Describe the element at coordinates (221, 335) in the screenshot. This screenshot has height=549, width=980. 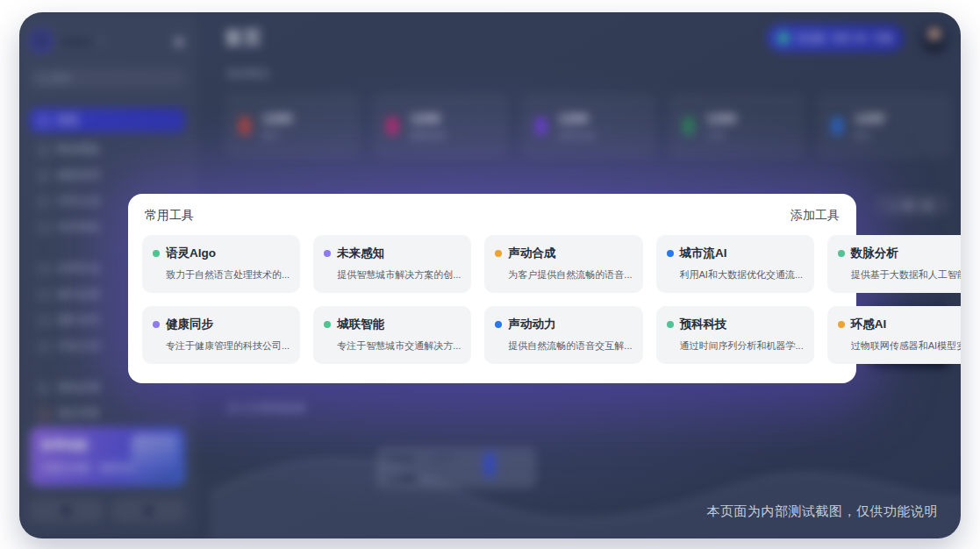
I see `tool-card-jiankang-tongbu: 健康同步 专注于健康管理的科技公司...` at that location.